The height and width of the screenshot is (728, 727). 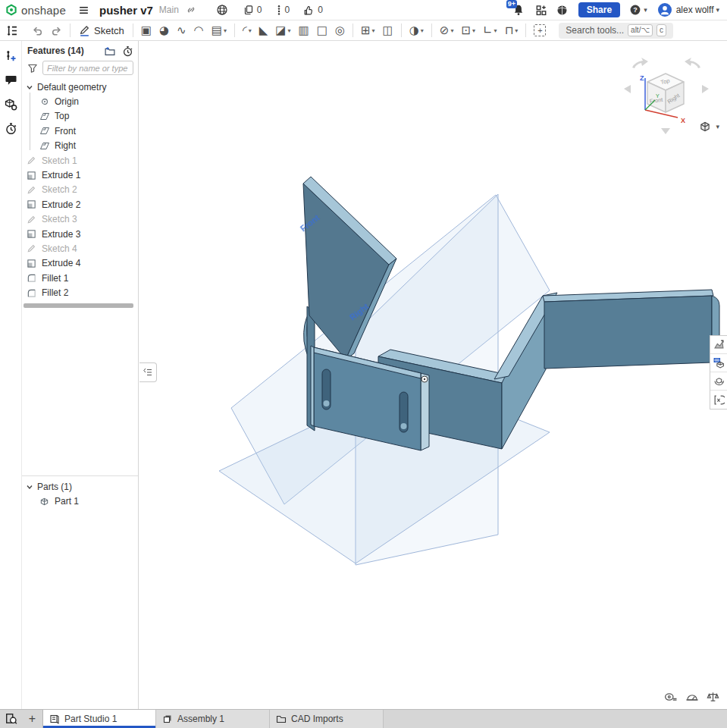 What do you see at coordinates (80, 264) in the screenshot?
I see `feature-item-extrude-4: Extrude 4` at bounding box center [80, 264].